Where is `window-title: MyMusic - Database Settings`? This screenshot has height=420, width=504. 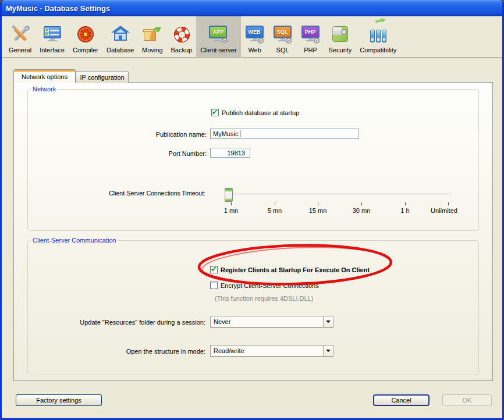
window-title: MyMusic - Database Settings is located at coordinates (55, 8).